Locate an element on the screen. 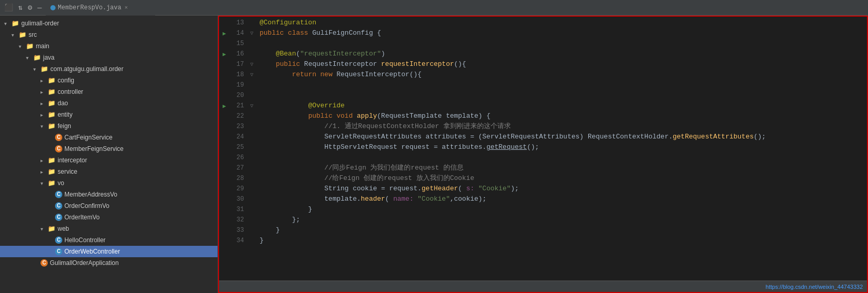 The image size is (868, 293). tree-item-web: ▾📁web is located at coordinates (109, 229).